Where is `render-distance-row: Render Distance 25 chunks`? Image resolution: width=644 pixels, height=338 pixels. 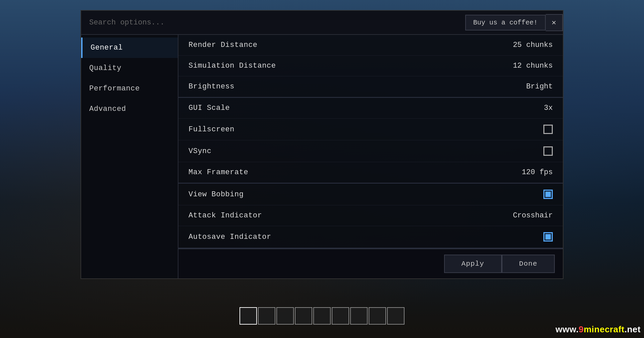
render-distance-row: Render Distance 25 chunks is located at coordinates (371, 45).